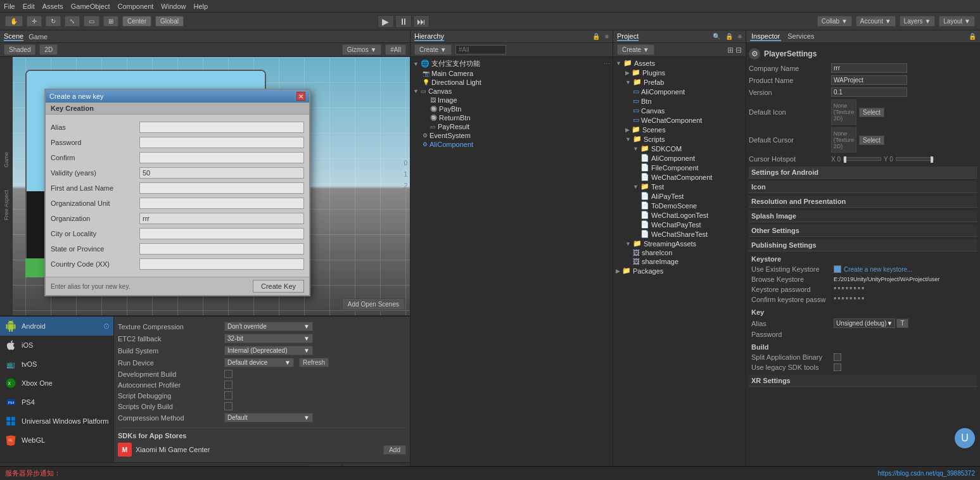 The width and height of the screenshot is (980, 480). Describe the element at coordinates (863, 246) in the screenshot. I see `publishing-settings-header: Publishing Settings` at that location.